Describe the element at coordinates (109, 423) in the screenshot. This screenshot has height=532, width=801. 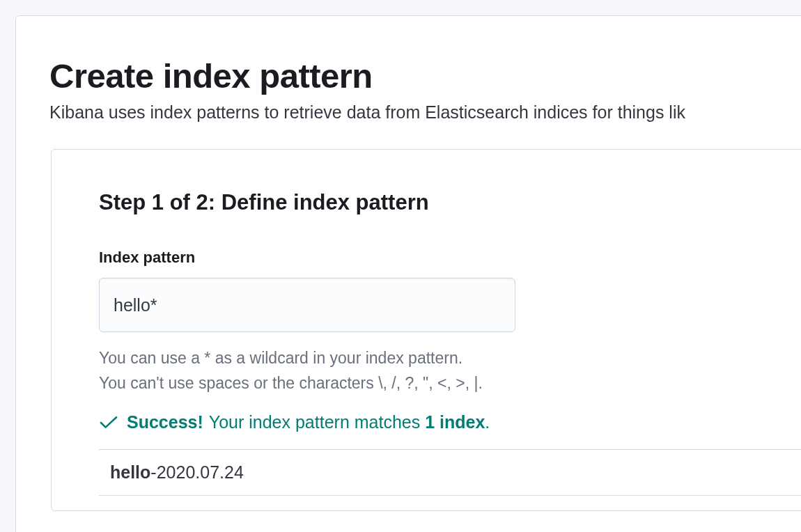
I see `check-icon` at that location.